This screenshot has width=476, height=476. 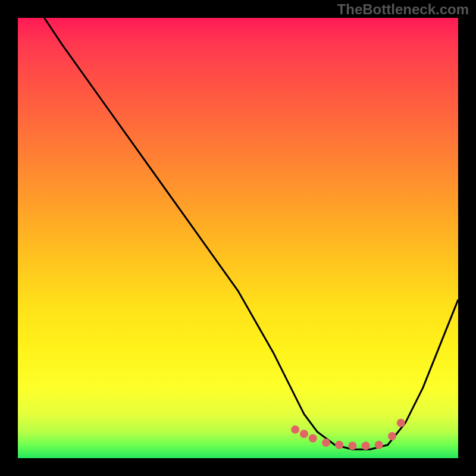 I want to click on watermark-text: TheBottleneck.com, so click(x=403, y=10).